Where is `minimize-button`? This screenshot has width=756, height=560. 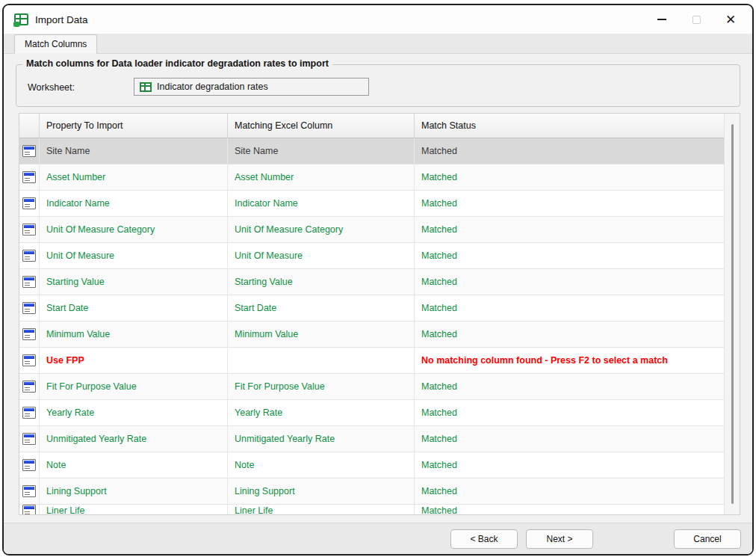 minimize-button is located at coordinates (662, 19).